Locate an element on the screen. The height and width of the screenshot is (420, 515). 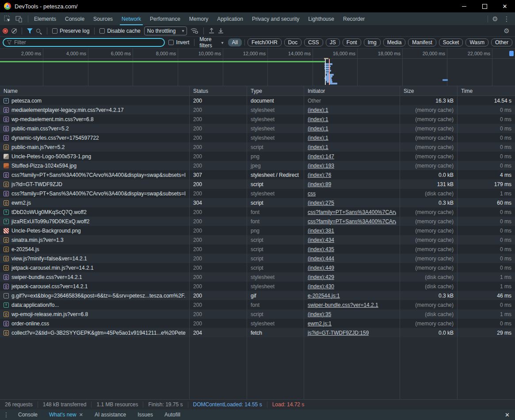
table-row: {}wp-mediaelement.min.css?ver=6.8200styl… is located at coordinates (257, 119).